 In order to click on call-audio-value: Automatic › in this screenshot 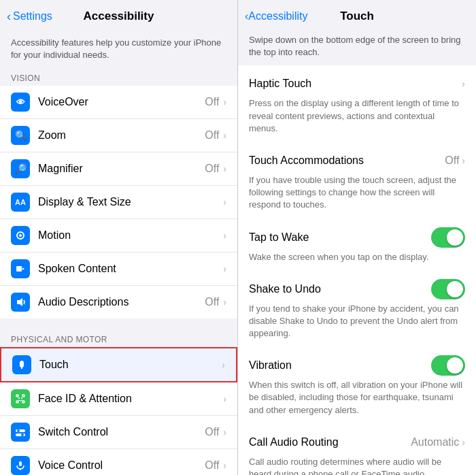, I will do `click(438, 442)`.